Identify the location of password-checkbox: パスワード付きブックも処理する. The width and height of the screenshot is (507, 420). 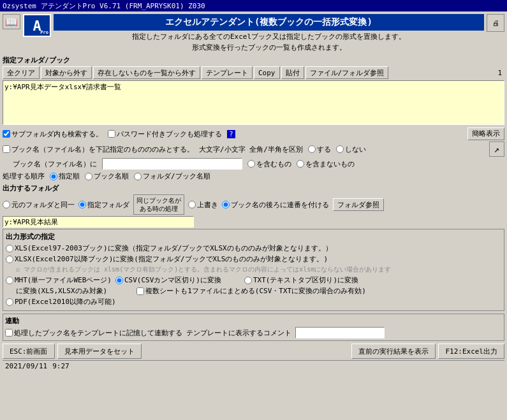
(165, 134).